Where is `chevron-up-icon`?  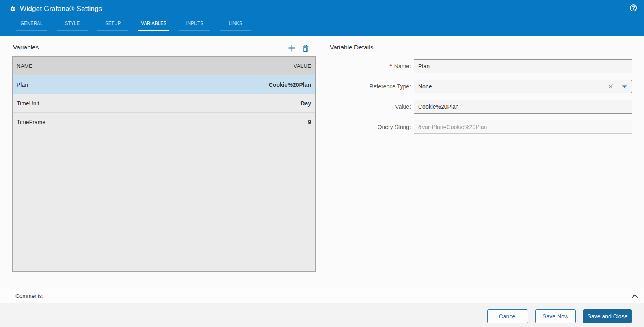 chevron-up-icon is located at coordinates (635, 296).